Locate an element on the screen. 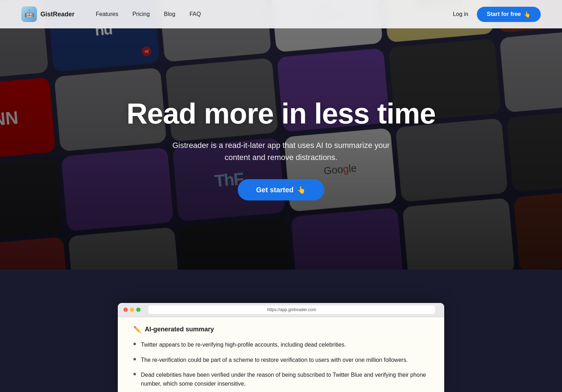 This screenshot has width=562, height=392. summary-item-2: The re-verification could be part of a s… is located at coordinates (281, 360).